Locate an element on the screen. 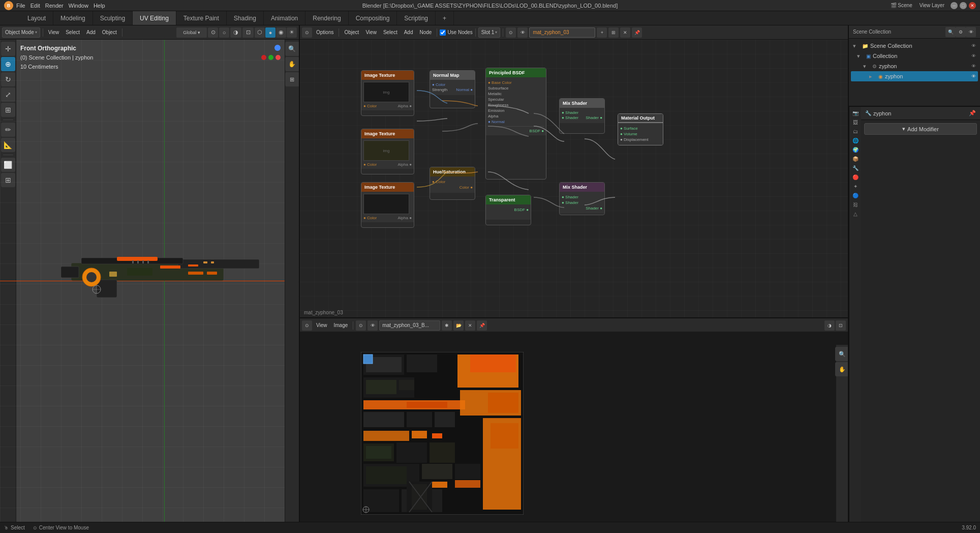 The width and height of the screenshot is (980, 533). node-object-menu: Object is located at coordinates (352, 33).